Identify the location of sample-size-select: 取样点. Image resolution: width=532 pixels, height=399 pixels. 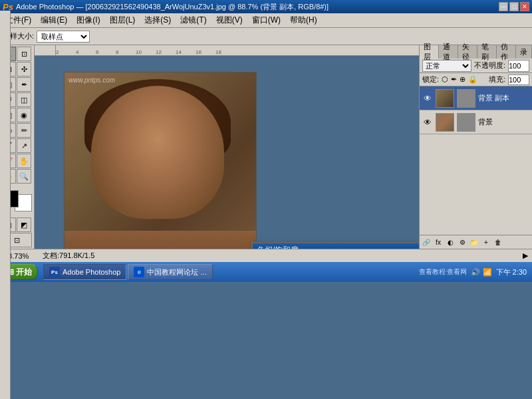
(63, 37).